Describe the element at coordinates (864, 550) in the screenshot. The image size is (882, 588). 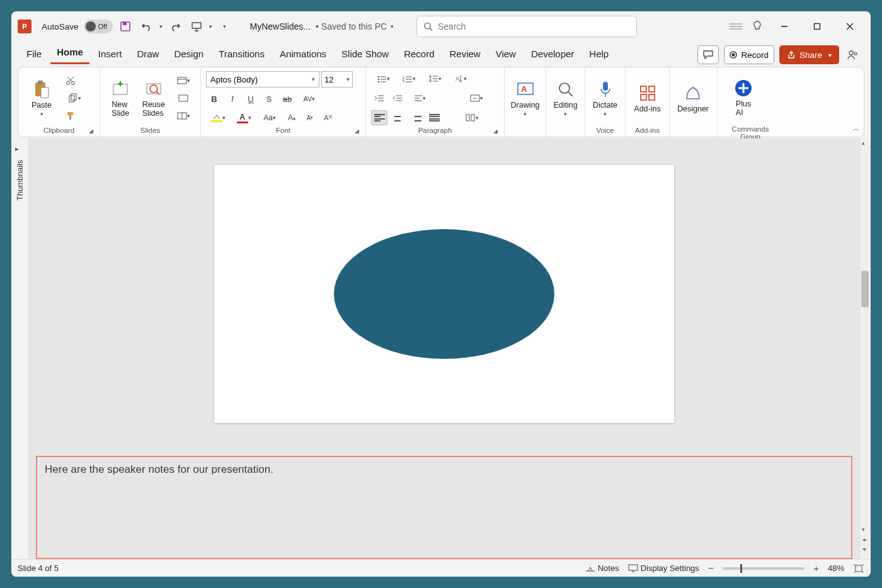
I see `next-slide-icon: ⏷` at that location.